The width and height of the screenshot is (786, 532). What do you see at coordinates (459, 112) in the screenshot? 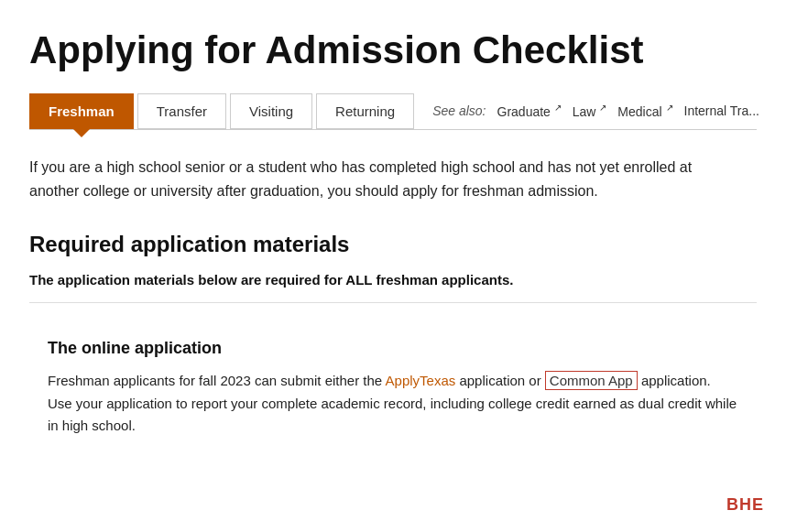
I see `see-also-label: See also:` at bounding box center [459, 112].